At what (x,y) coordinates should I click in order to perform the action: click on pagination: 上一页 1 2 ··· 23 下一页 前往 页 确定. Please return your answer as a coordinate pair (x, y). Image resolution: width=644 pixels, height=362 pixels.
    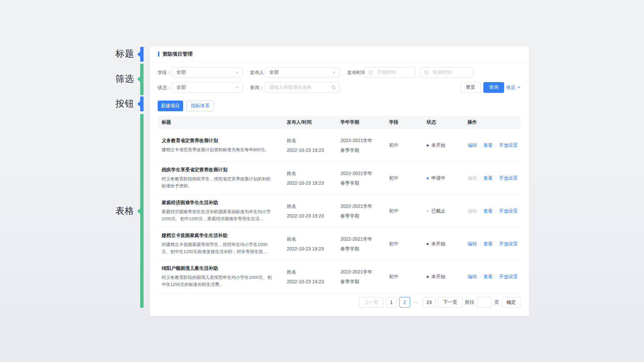
    Looking at the image, I should click on (339, 302).